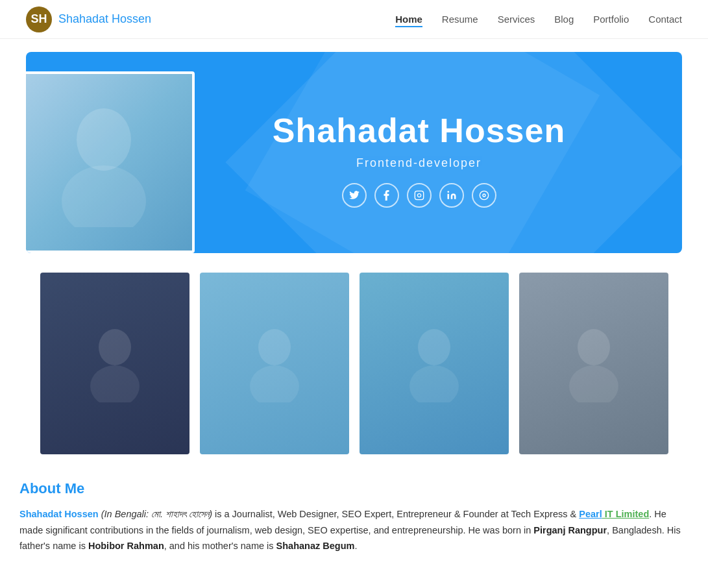 The image size is (708, 588). What do you see at coordinates (39, 19) in the screenshot?
I see `logo-initials: SH` at bounding box center [39, 19].